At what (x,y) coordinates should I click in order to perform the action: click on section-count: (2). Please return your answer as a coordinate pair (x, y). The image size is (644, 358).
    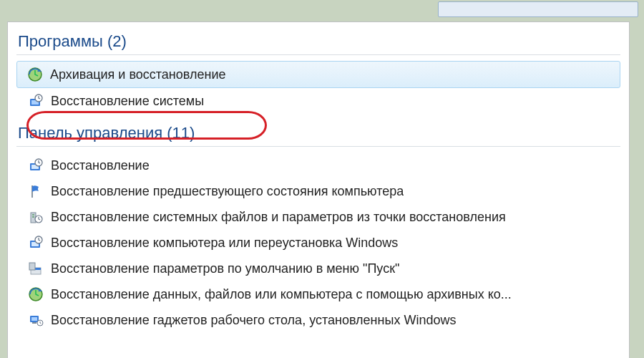
    Looking at the image, I should click on (117, 42).